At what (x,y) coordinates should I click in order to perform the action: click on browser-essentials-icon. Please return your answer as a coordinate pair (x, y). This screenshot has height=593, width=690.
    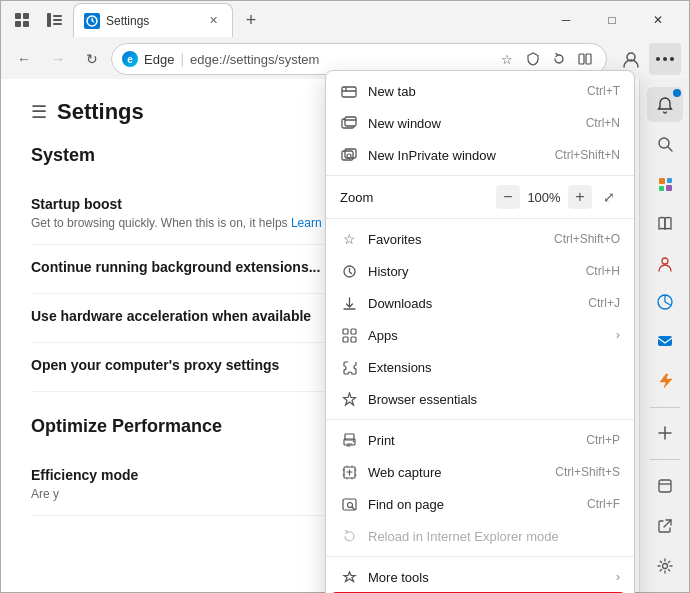
    Looking at the image, I should click on (349, 399).